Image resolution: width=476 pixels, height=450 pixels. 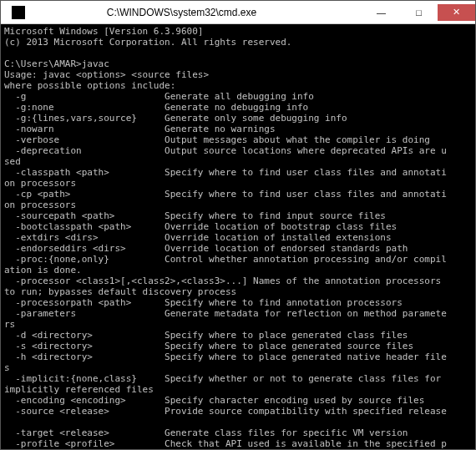 What do you see at coordinates (419, 13) in the screenshot?
I see `window-controls: — □ ✕` at bounding box center [419, 13].